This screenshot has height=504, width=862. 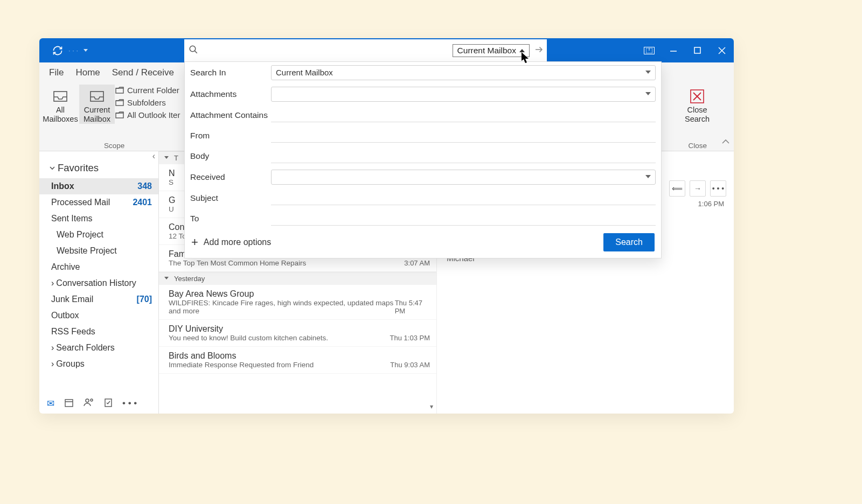 What do you see at coordinates (423, 219) in the screenshot?
I see `adv-row-to: To` at bounding box center [423, 219].